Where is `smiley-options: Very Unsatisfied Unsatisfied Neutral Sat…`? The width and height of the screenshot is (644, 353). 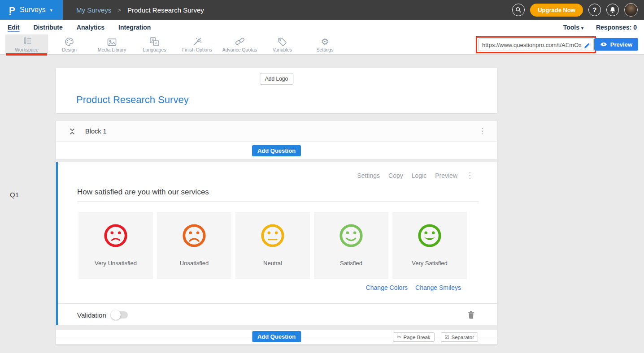
smiley-options: Very Unsatisfied Unsatisfied Neutral Sat… is located at coordinates (288, 245).